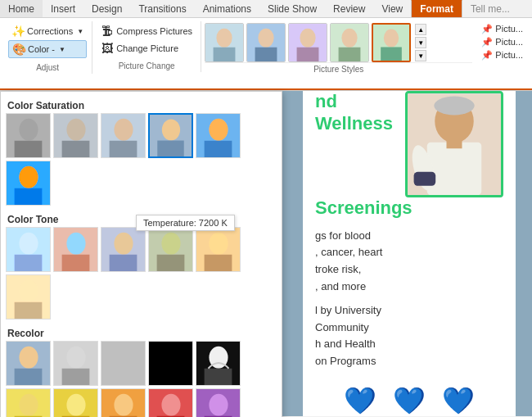  I want to click on compress-button: 🗜 Compress Pictures, so click(147, 31).